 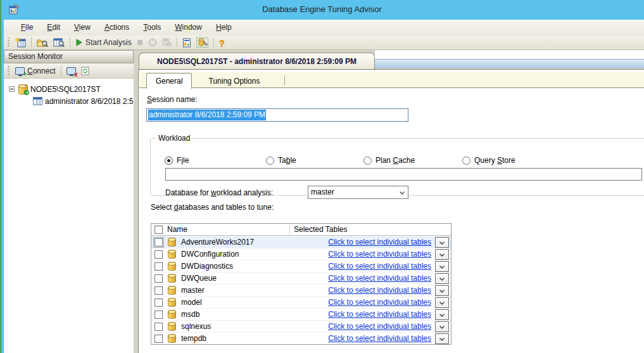 I want to click on radio-plan-cache: Plan Cache, so click(x=389, y=160).